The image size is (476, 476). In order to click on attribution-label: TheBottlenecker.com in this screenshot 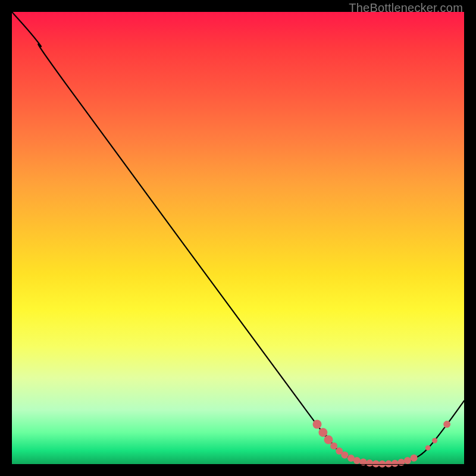, I will do `click(406, 8)`.